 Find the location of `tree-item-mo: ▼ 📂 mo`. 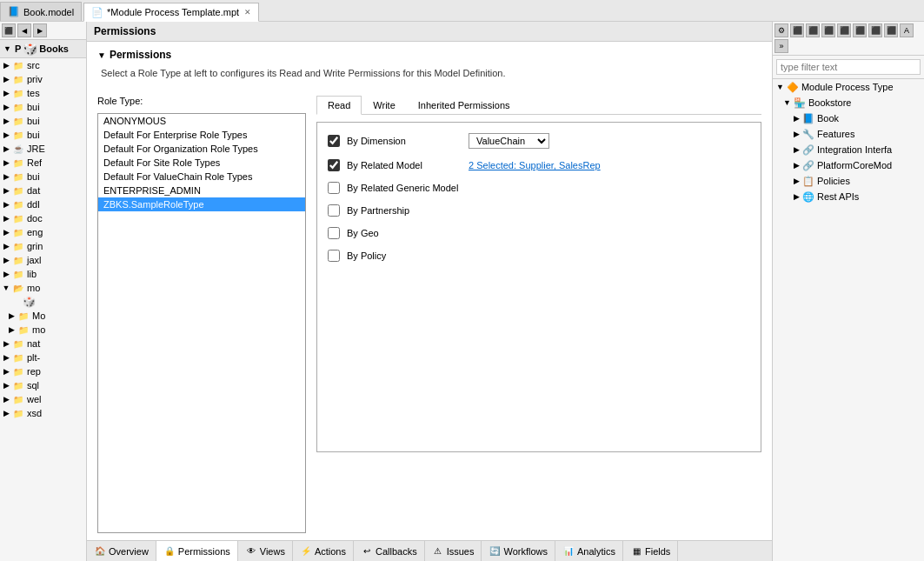

tree-item-mo: ▼ 📂 mo is located at coordinates (43, 288).